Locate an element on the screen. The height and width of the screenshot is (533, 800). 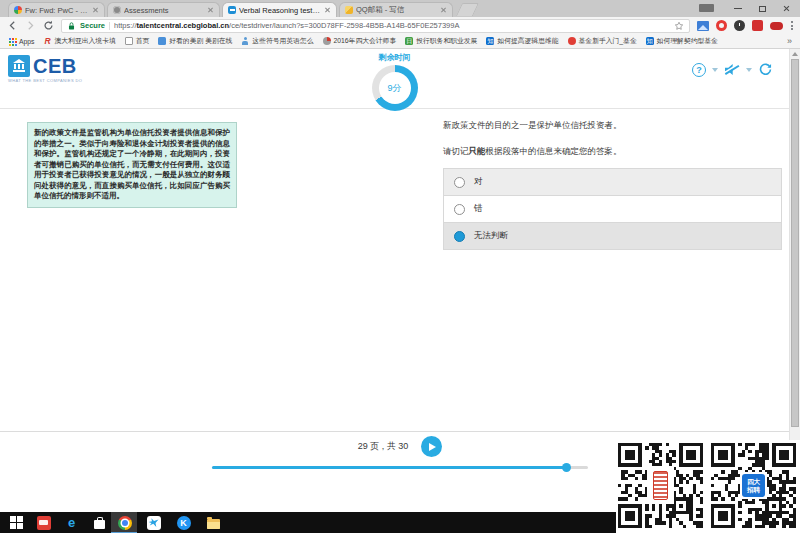
url-domain: talentcentral.cebglobal.cn is located at coordinates (184, 26).